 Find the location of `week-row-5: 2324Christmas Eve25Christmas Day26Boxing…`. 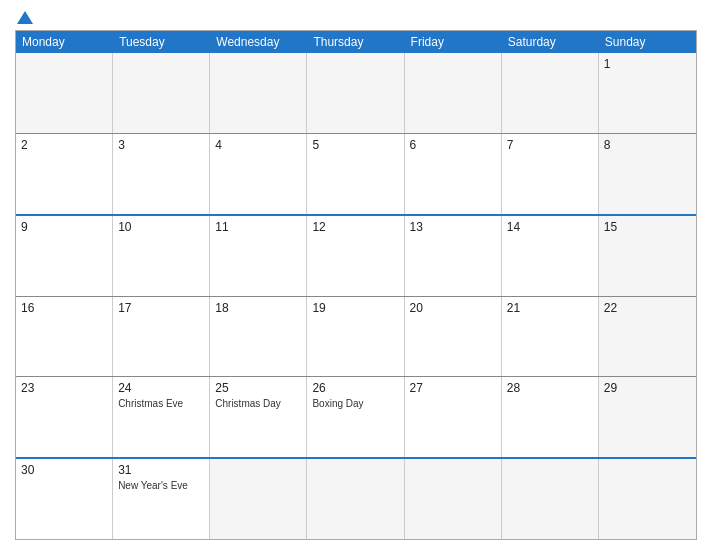

week-row-5: 2324Christmas Eve25Christmas Day26Boxing… is located at coordinates (356, 416).